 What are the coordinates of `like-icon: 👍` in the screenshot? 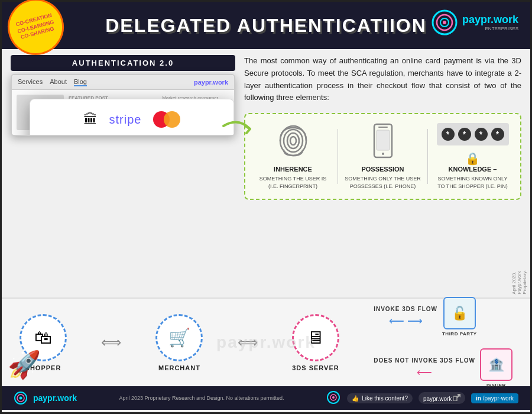 It's located at (355, 399).